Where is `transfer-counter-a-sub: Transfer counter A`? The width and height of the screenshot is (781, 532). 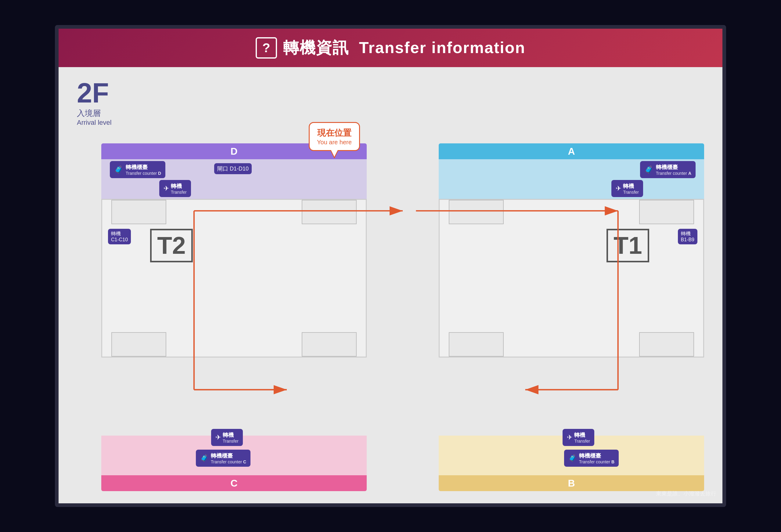 transfer-counter-a-sub: Transfer counter A is located at coordinates (673, 173).